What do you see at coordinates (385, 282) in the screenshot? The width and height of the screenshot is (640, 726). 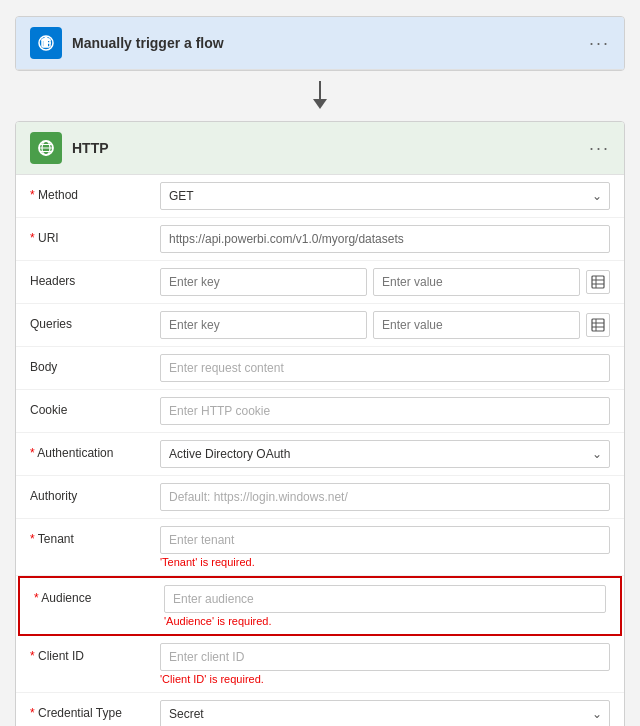 I see `headers-control` at bounding box center [385, 282].